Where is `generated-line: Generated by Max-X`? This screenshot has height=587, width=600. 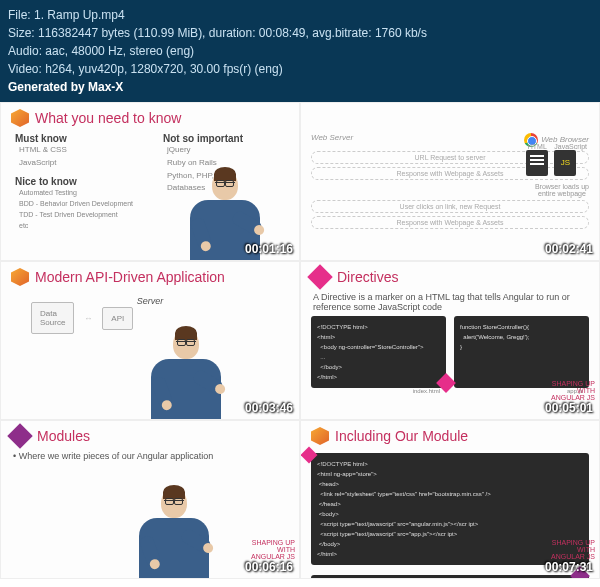 generated-line: Generated by Max-X is located at coordinates (300, 87).